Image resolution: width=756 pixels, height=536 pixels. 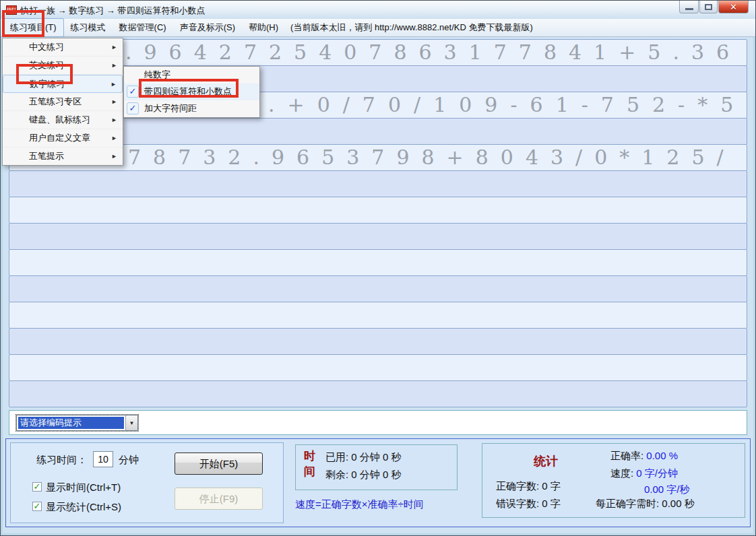 What do you see at coordinates (689, 9) in the screenshot?
I see `minimize-icon` at bounding box center [689, 9].